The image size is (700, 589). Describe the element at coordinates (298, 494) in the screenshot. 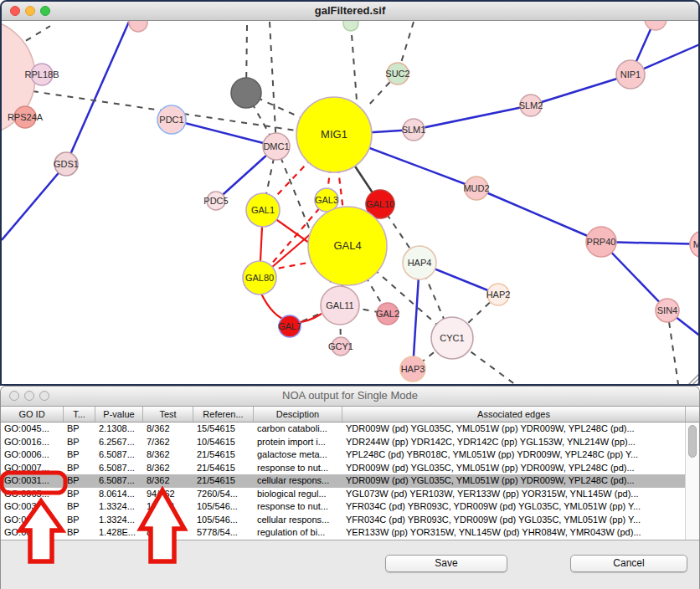

I see `cell-description: biological regul...` at that location.